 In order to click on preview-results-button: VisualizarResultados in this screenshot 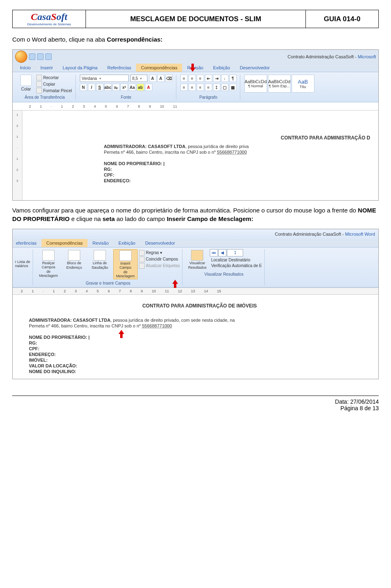, I will do `click(197, 260)`.